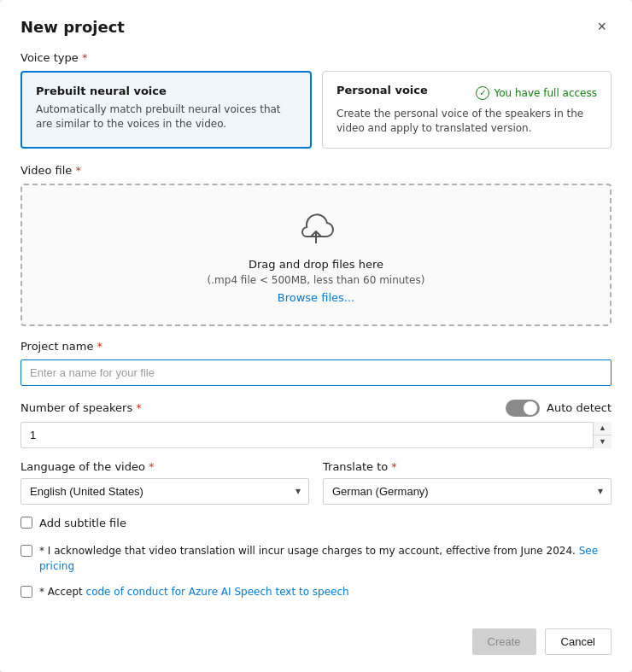 Image resolution: width=632 pixels, height=672 pixels. Describe the element at coordinates (603, 442) in the screenshot. I see `spinner-down-button: ▼` at that location.